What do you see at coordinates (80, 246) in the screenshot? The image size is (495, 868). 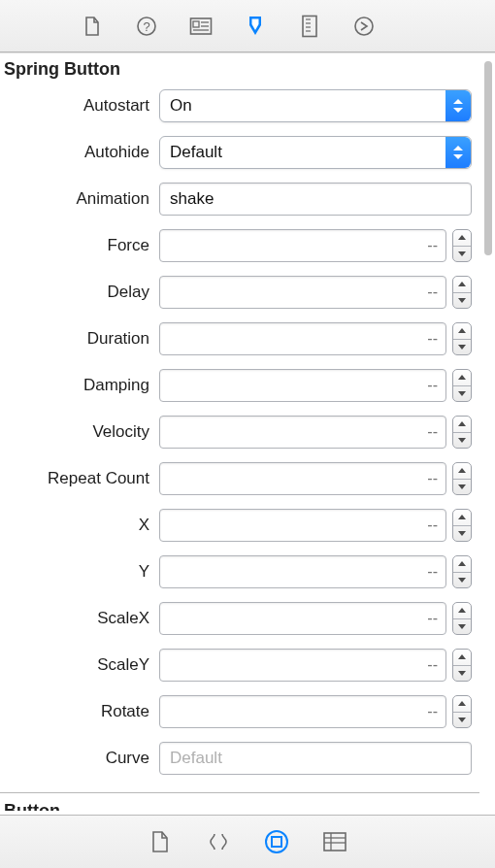 I see `label-force: Force` at bounding box center [80, 246].